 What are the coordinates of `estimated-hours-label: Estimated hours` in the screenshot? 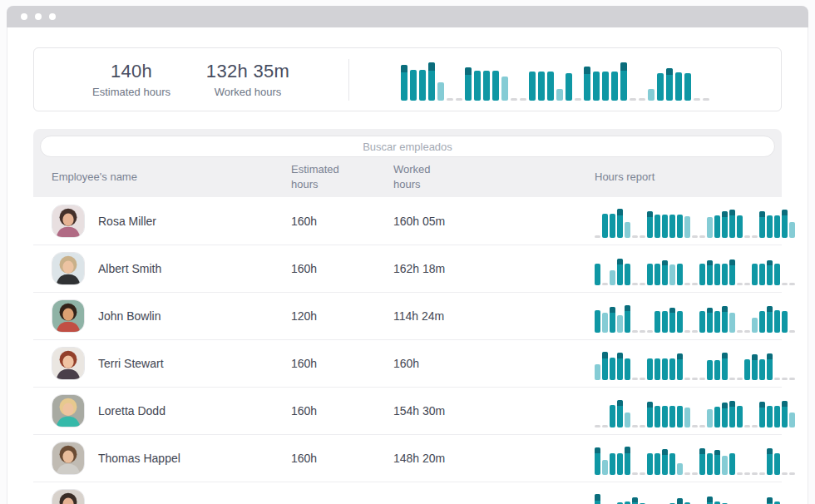 It's located at (131, 91).